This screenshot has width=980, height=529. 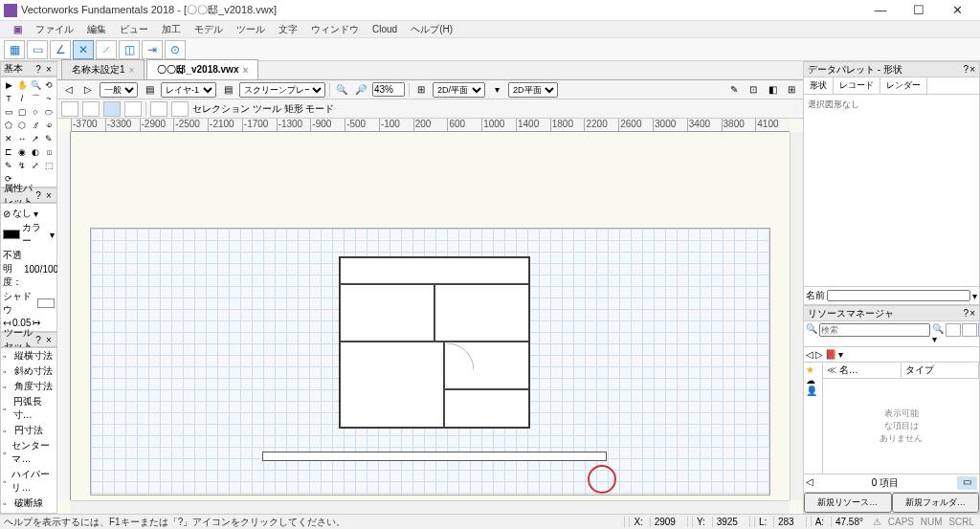 I want to click on tool-icon-1: ✎, so click(x=734, y=90).